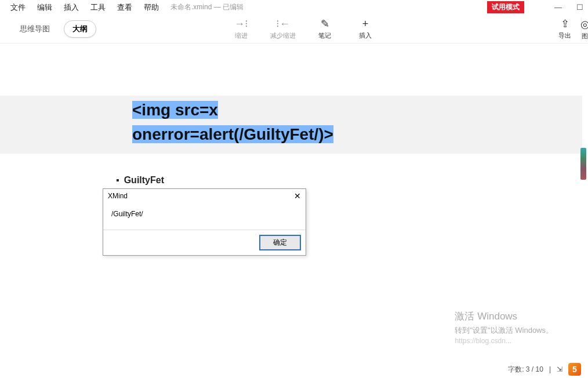  What do you see at coordinates (560, 369) in the screenshot?
I see `collapse-icon: ⇲` at bounding box center [560, 369].